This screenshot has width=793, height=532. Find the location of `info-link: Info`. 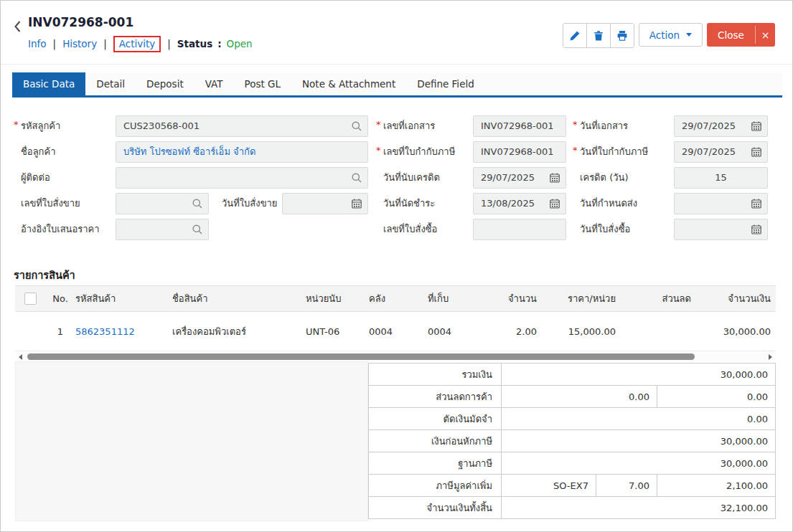

info-link: Info is located at coordinates (37, 44).